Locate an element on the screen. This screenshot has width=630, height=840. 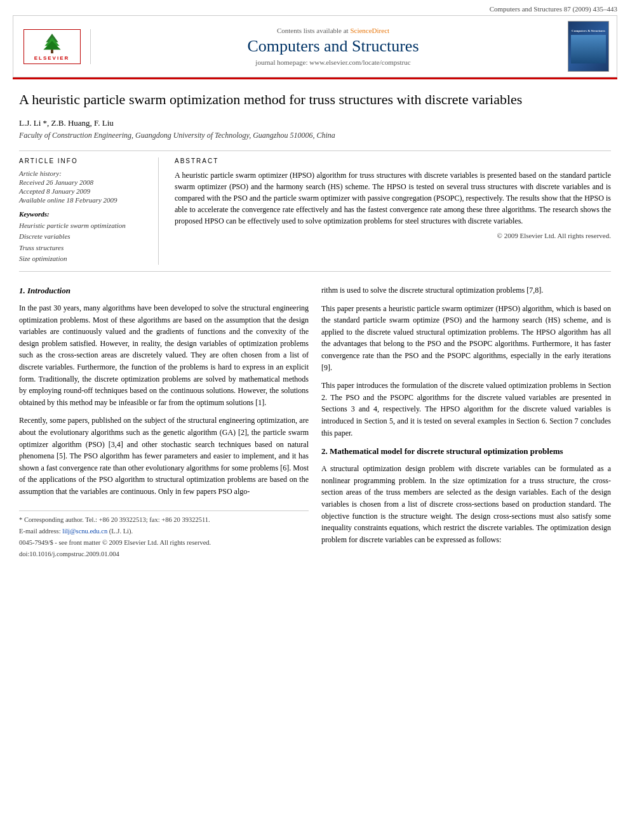
abstract-text: A heuristic particle swarm optimizer (HP… is located at coordinates (392, 198).